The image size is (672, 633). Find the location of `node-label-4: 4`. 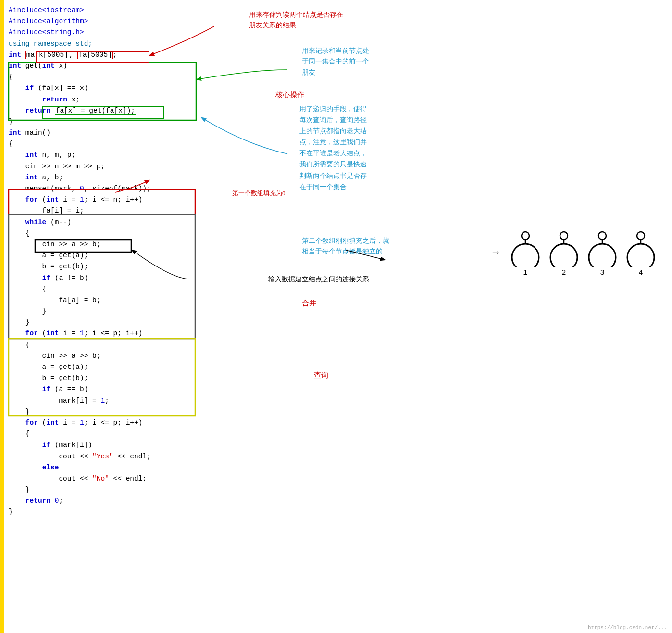

node-label-4: 4 is located at coordinates (640, 273).